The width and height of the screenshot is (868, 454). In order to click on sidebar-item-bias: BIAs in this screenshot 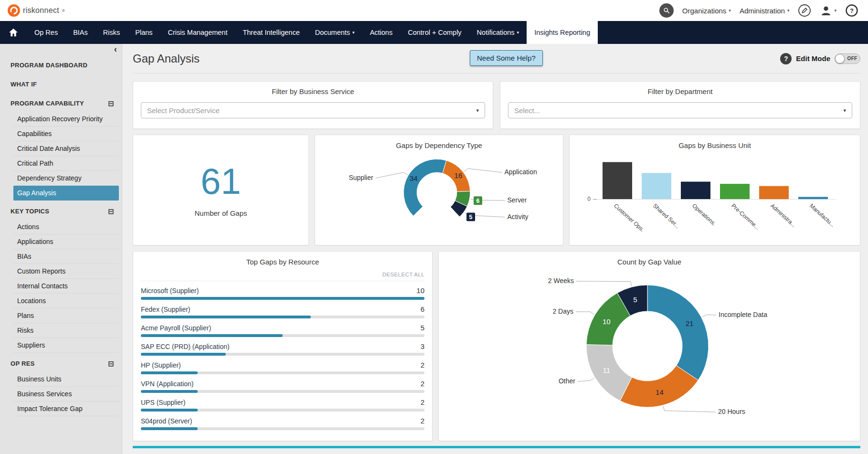, I will do `click(66, 257)`.